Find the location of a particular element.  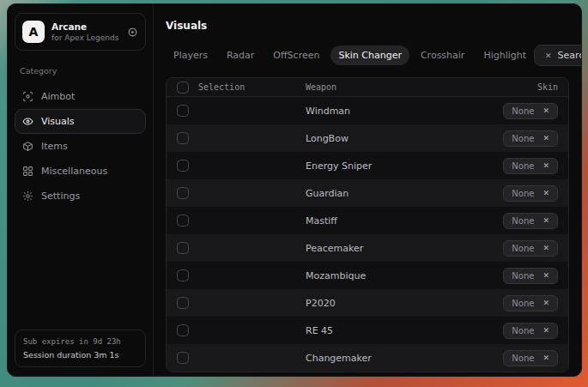

toolbar: PlayersRadarOffScreenSkin ChangerCrossha… is located at coordinates (367, 55).